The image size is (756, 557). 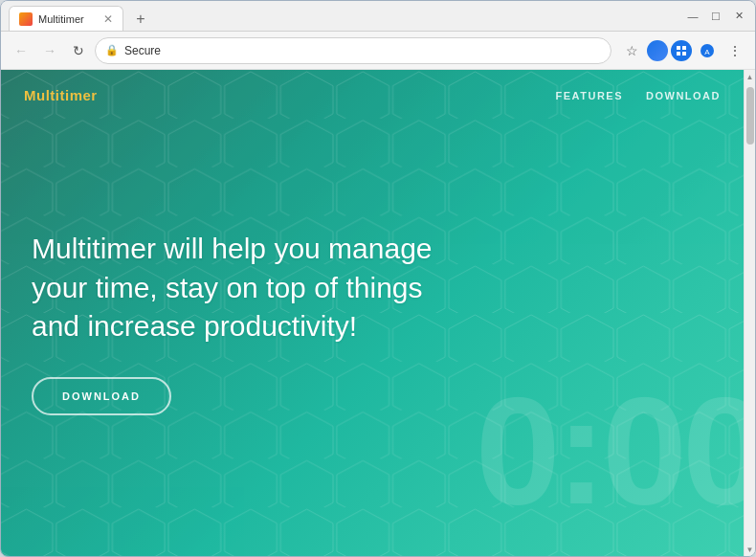 What do you see at coordinates (101, 395) in the screenshot?
I see `download-button: DOWNLOAD` at bounding box center [101, 395].